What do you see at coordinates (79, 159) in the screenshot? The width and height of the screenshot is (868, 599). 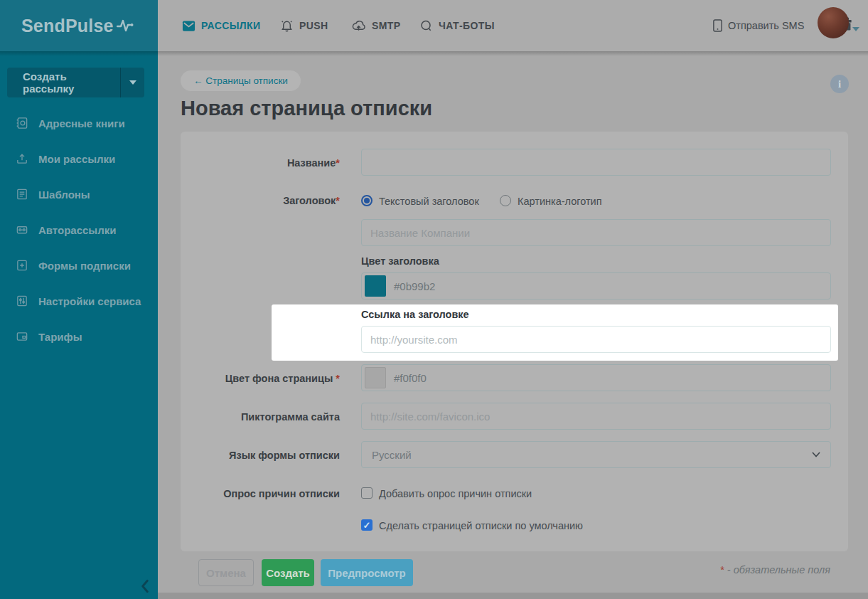 I see `sidebar-item-my-campaigns: Мои рассылки` at bounding box center [79, 159].